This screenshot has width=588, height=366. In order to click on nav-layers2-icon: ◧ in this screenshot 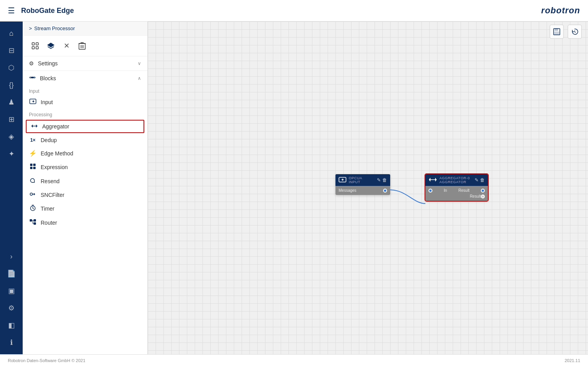, I will do `click(11, 325)`.